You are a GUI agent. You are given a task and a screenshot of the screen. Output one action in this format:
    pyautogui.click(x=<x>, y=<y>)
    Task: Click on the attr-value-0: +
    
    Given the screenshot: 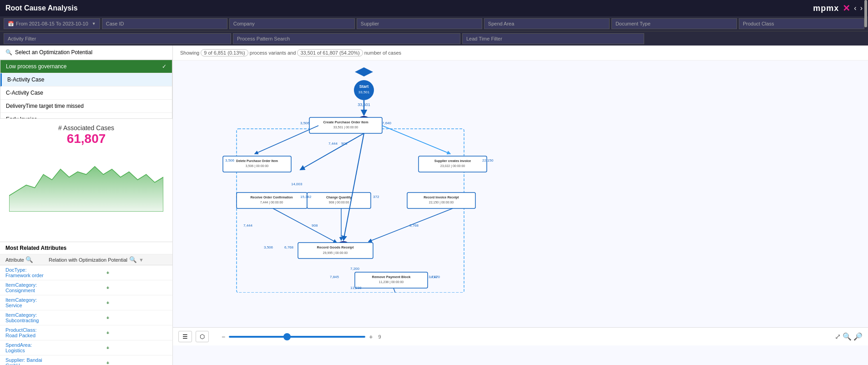 What is the action you would take?
    pyautogui.click(x=108, y=273)
    